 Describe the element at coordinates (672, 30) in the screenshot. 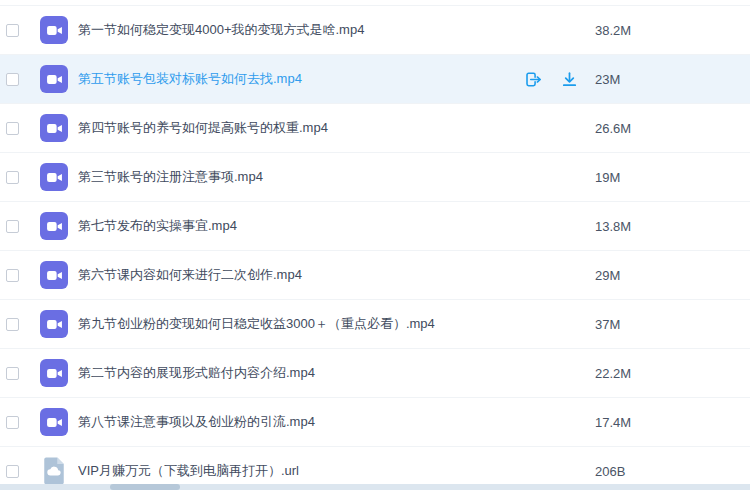

I see `file-size: 38.2M` at that location.